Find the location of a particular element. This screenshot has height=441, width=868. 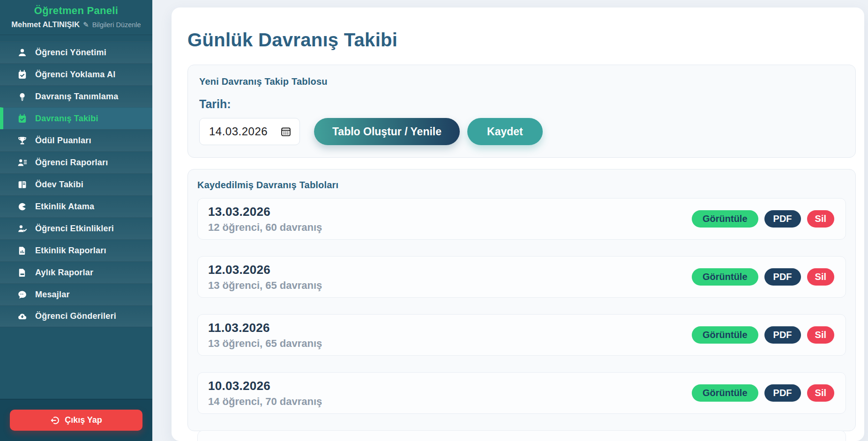

sidebar-item-odul-puanlari: Ödül Puanları is located at coordinates (76, 140).